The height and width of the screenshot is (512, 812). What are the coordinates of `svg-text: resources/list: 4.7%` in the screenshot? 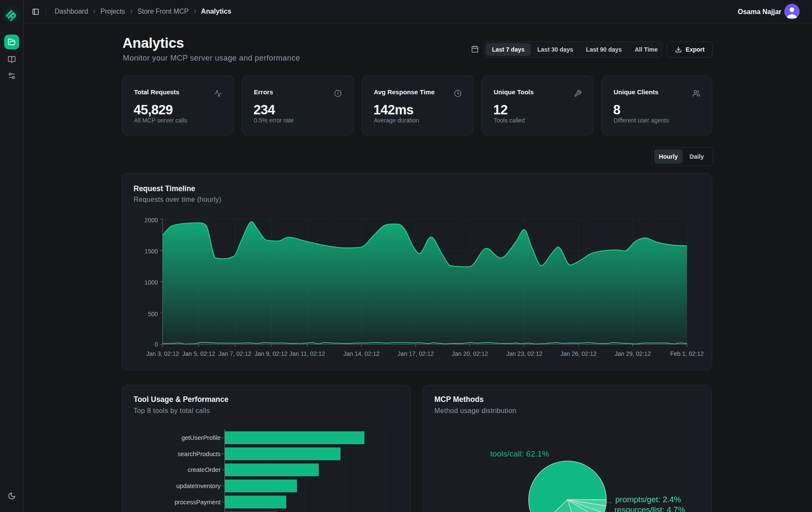 It's located at (650, 509).